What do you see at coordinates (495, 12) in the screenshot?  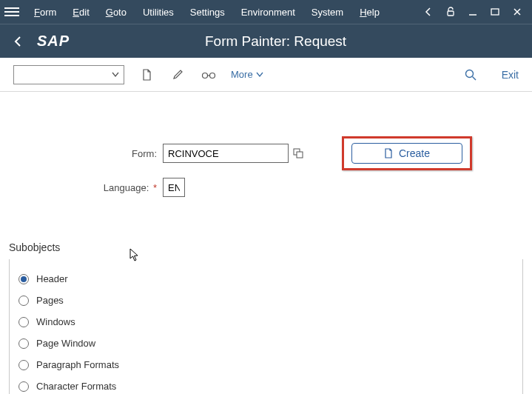 I see `maximize-icon` at bounding box center [495, 12].